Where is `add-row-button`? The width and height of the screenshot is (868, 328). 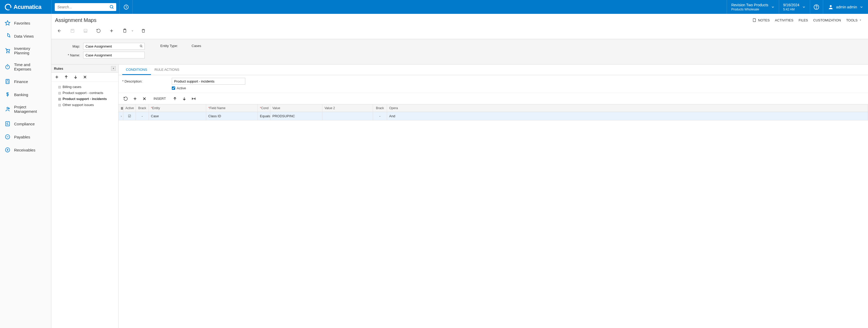 add-row-button is located at coordinates (135, 99).